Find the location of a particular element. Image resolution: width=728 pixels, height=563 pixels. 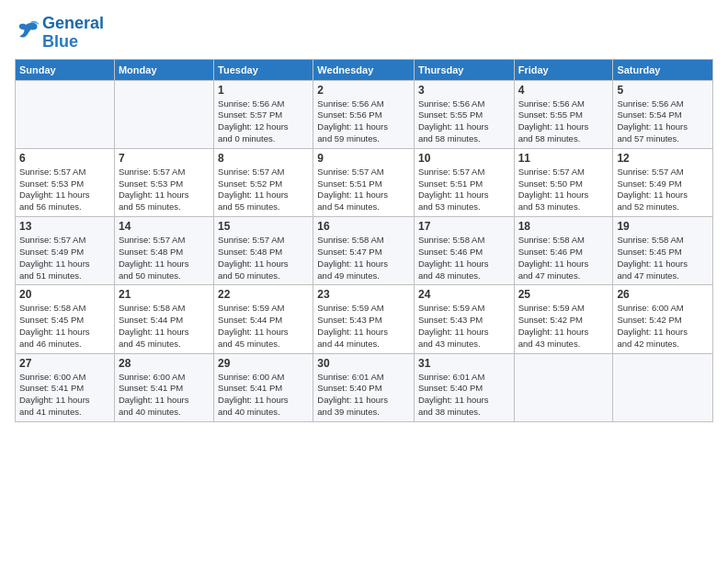

calendar-cell: 6Sunrise: 5:57 AM Sunset: 5:53 PM Daylig… is located at coordinates (65, 182).